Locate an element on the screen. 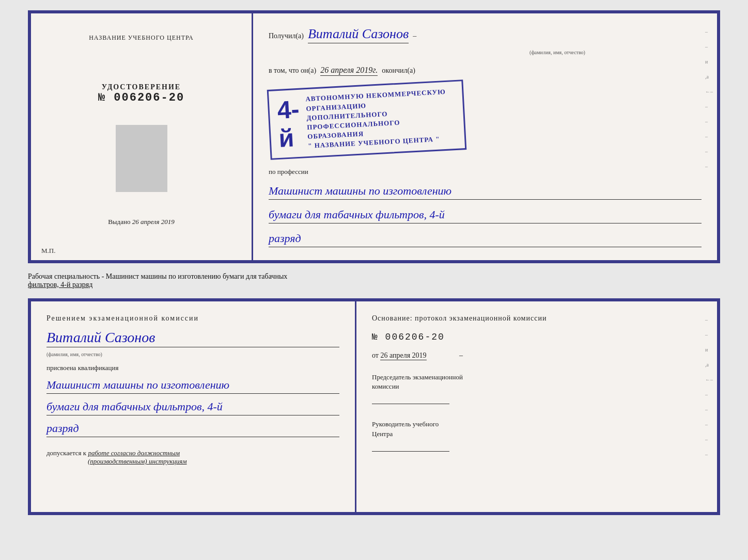 The image size is (748, 560). fio-label-bottom: (фамилия, имя, отчество) is located at coordinates (193, 354).